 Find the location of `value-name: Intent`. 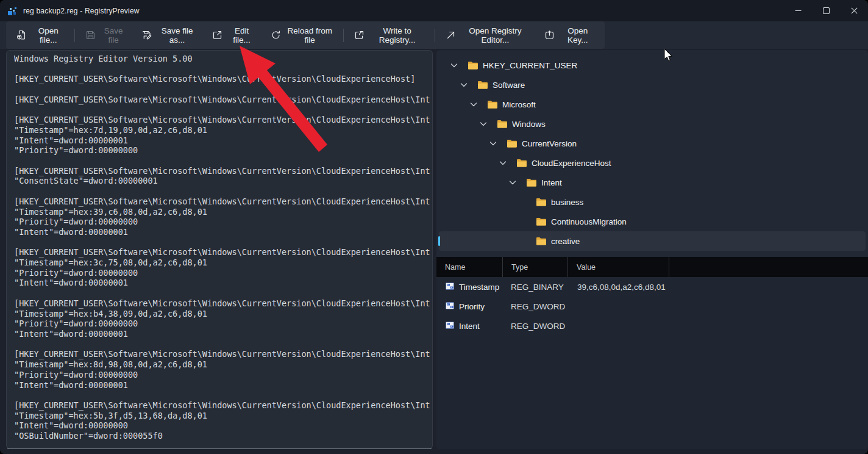

value-name: Intent is located at coordinates (469, 326).